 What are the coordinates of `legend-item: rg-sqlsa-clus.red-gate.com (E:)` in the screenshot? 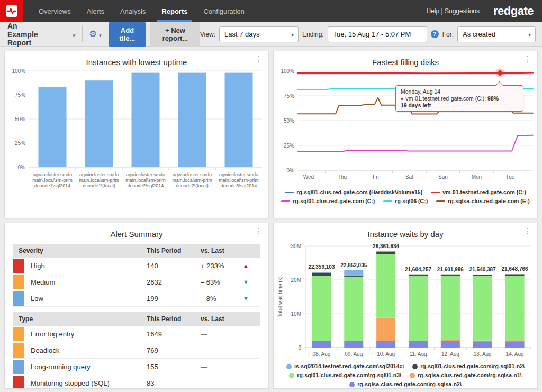 It's located at (483, 201).